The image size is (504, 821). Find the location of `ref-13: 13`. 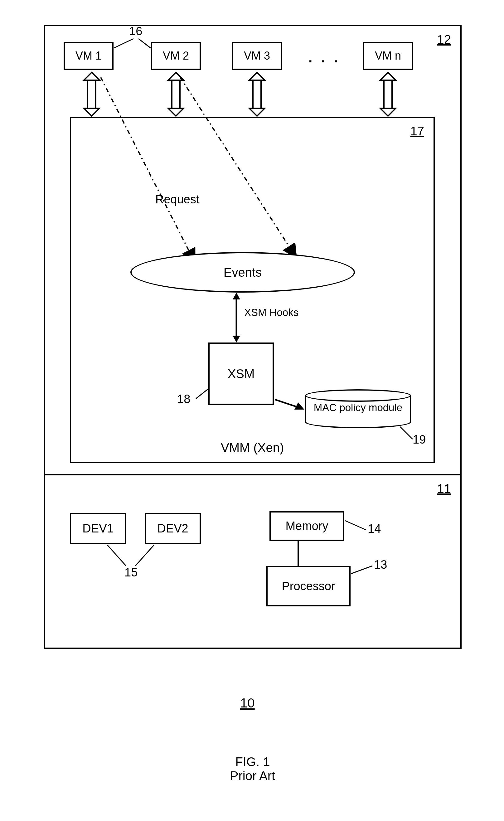

ref-13: 13 is located at coordinates (381, 565).